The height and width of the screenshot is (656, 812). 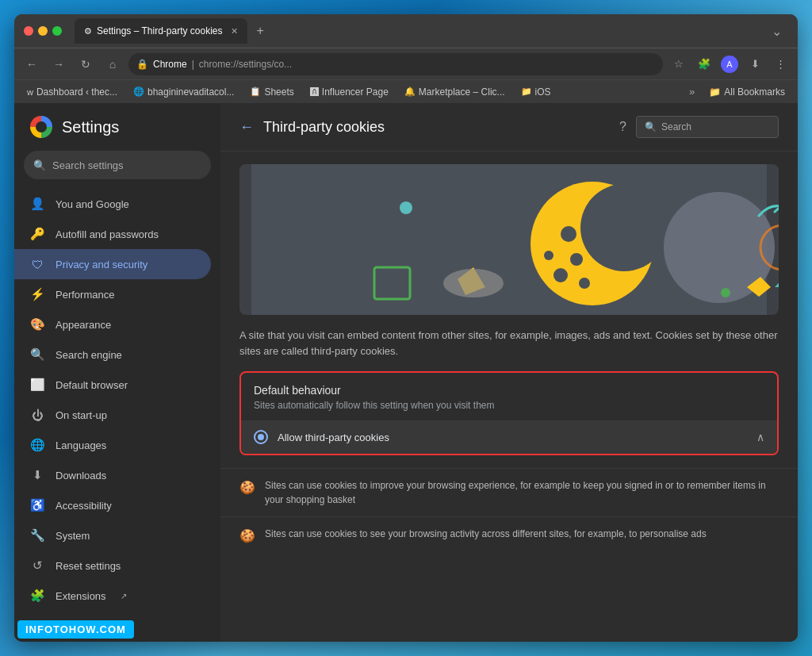 What do you see at coordinates (704, 64) in the screenshot?
I see `extensions-button: 🧩` at bounding box center [704, 64].